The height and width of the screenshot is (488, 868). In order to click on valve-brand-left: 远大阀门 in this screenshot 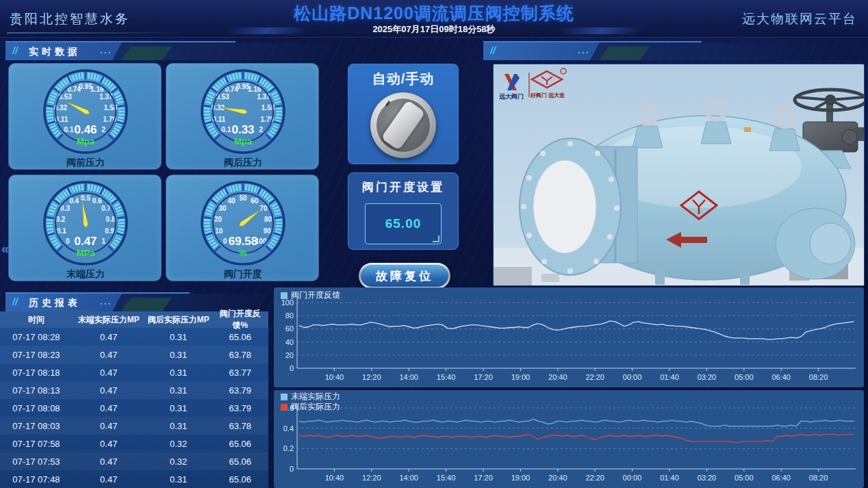, I will do `click(511, 97)`.